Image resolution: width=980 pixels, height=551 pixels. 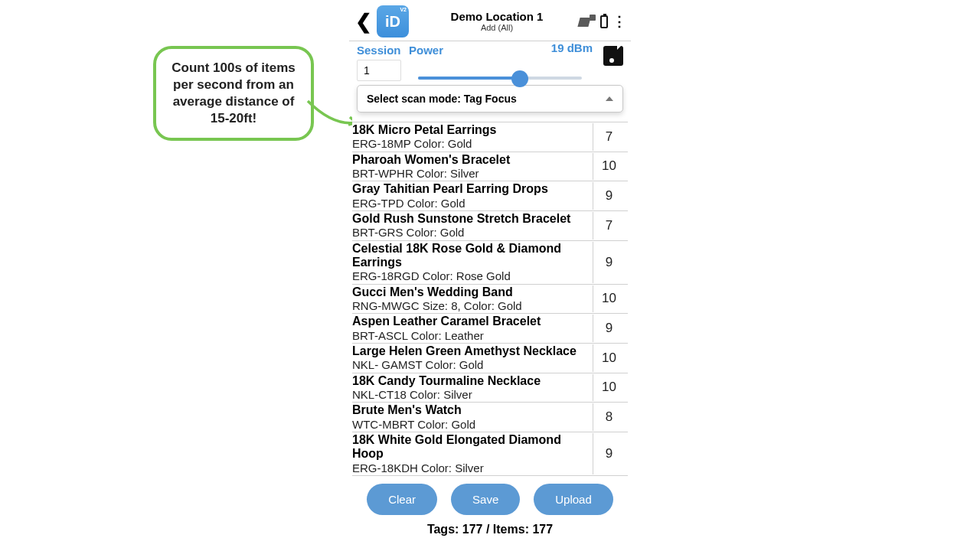 What do you see at coordinates (490, 22) in the screenshot?
I see `app-header: ❮ iDV2 Demo Location 1 Add (All) ⋮` at bounding box center [490, 22].